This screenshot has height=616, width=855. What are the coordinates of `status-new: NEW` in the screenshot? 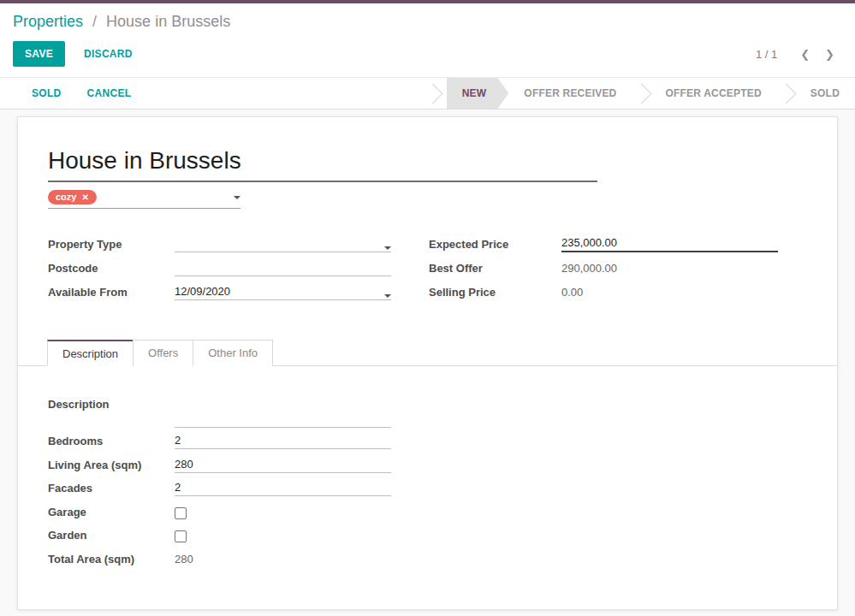 It's located at (478, 93).